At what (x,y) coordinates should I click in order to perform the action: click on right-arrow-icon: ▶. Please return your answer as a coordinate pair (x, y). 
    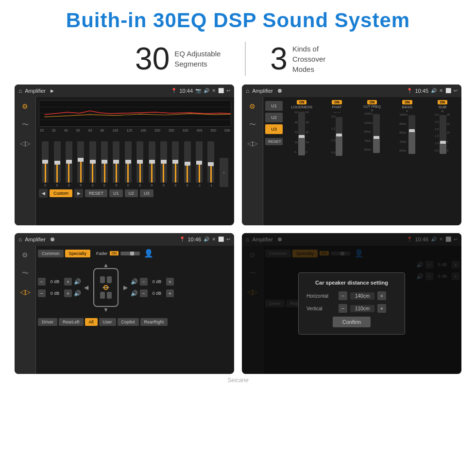
    Looking at the image, I should click on (125, 287).